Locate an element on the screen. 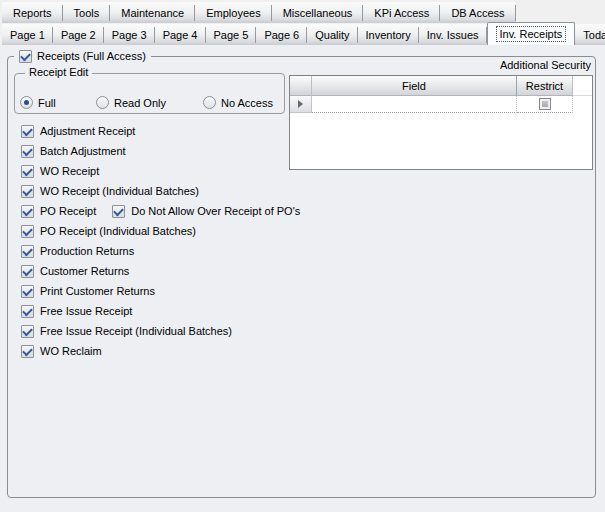 The image size is (605, 512). checkbox-wo-receipt-individual-batches: WO Receipt (Individual Batches) is located at coordinates (160, 191).